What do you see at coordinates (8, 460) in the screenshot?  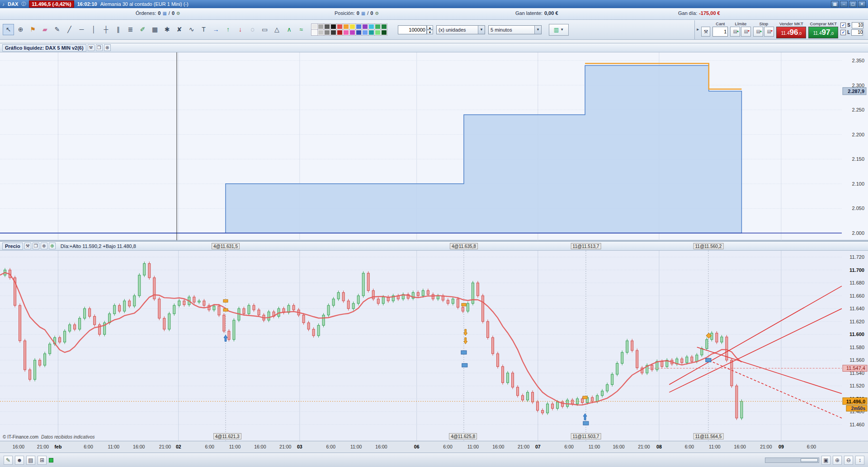 I see `chart-list-icon: ✎` at bounding box center [8, 460].